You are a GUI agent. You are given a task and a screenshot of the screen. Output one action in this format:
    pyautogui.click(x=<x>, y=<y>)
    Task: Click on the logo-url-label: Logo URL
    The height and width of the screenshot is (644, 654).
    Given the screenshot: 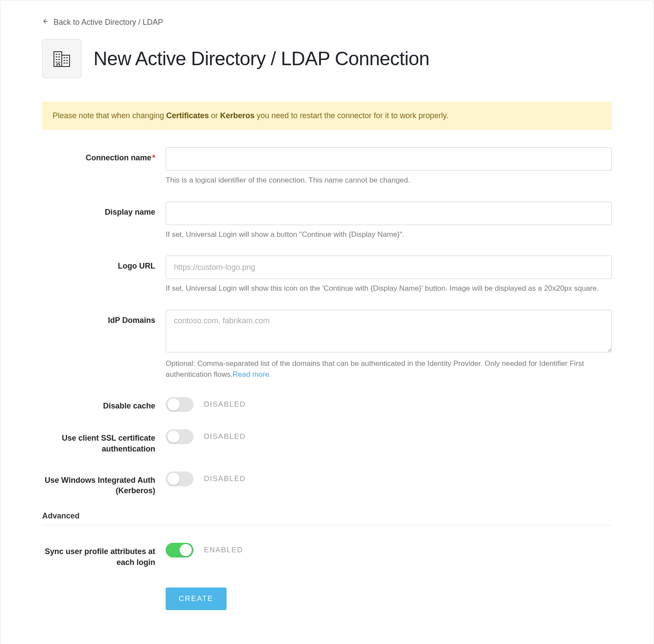 What is the action you would take?
    pyautogui.click(x=104, y=263)
    